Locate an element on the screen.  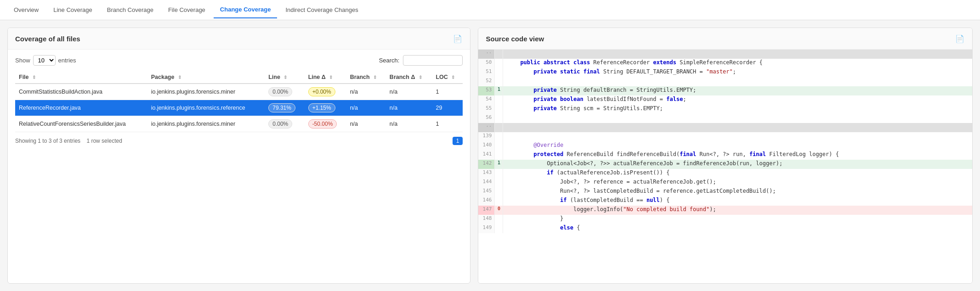
entries-select: 10 25 50 is located at coordinates (44, 61).